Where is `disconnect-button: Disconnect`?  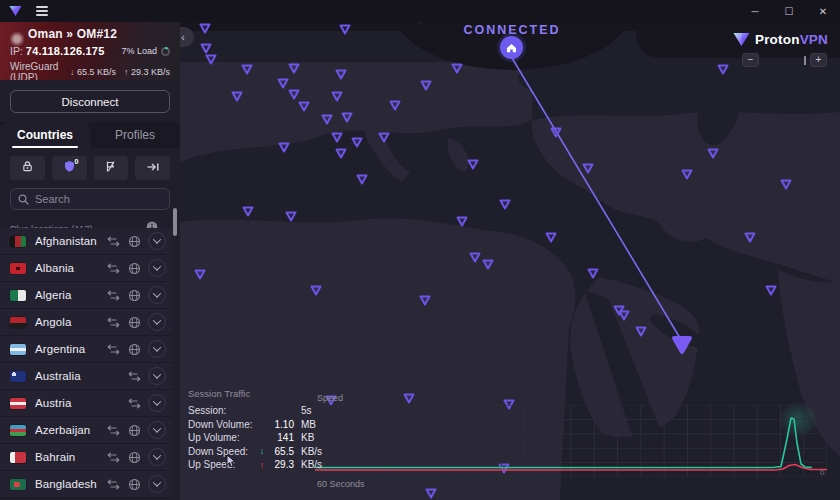 disconnect-button: Disconnect is located at coordinates (90, 102).